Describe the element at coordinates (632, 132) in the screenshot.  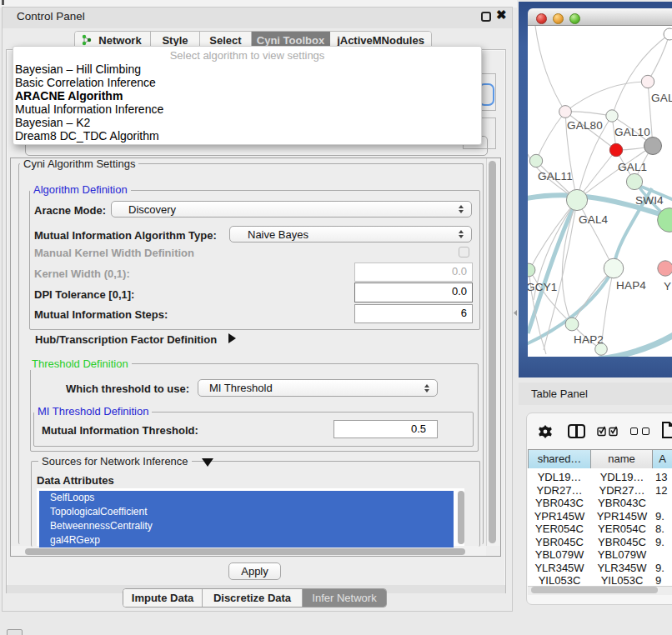
I see `svg-text: GAL10` at that location.